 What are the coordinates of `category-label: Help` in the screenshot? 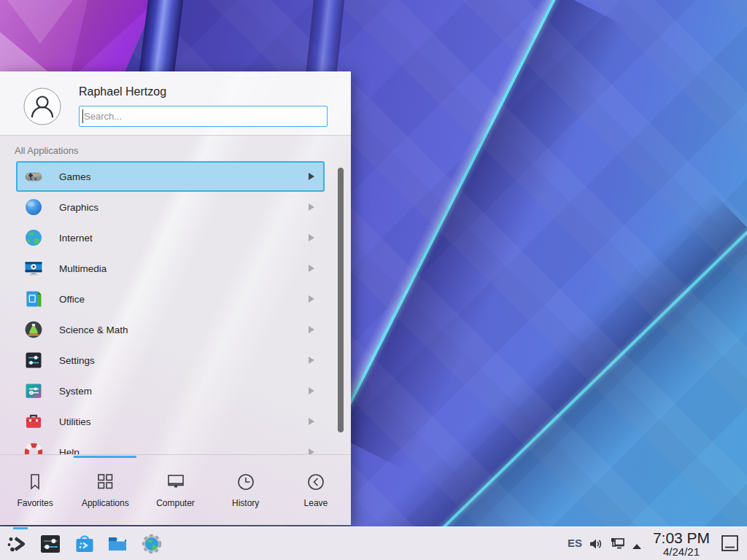 It's located at (69, 451).